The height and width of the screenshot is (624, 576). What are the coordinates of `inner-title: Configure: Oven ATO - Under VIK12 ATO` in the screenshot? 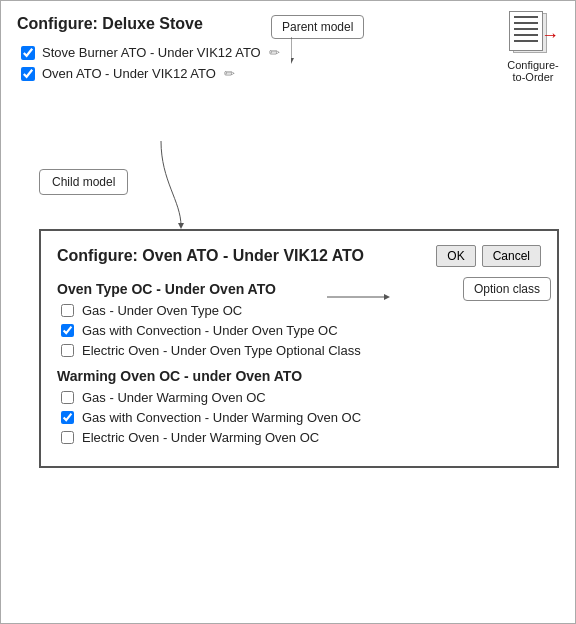 It's located at (210, 256).